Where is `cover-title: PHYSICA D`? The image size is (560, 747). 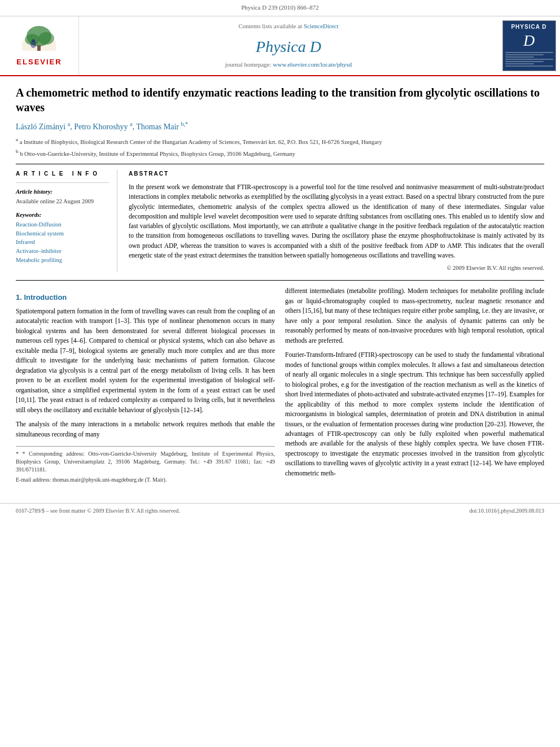 cover-title: PHYSICA D is located at coordinates (528, 27).